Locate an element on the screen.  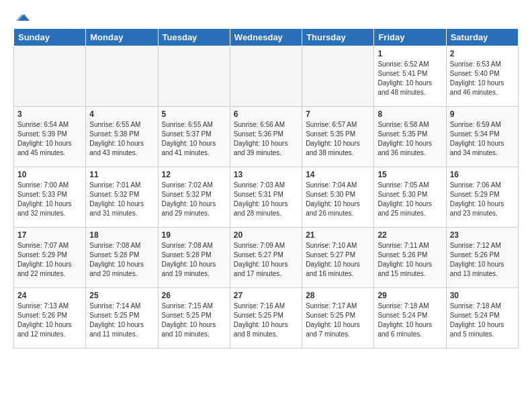
th-friday: Friday is located at coordinates (410, 38).